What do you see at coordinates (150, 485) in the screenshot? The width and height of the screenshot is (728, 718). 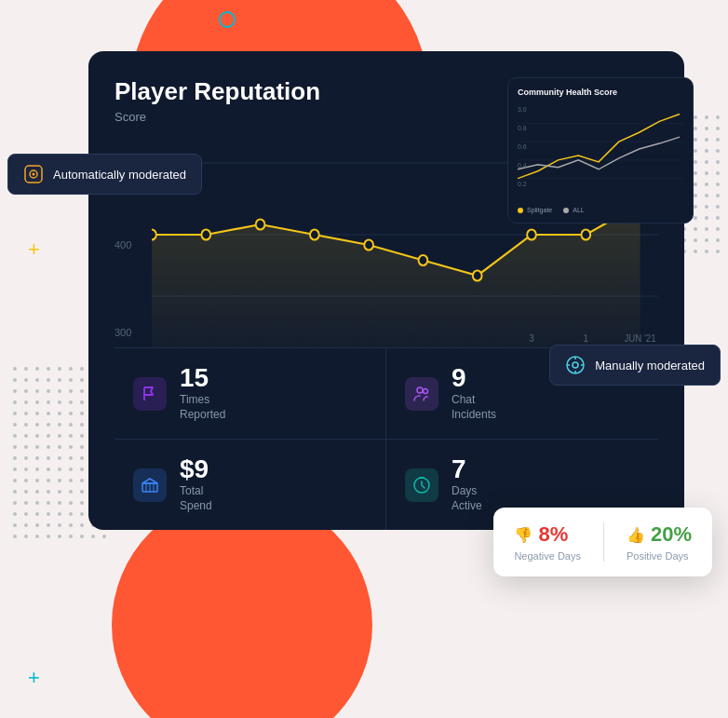 I see `bank-icon-container` at bounding box center [150, 485].